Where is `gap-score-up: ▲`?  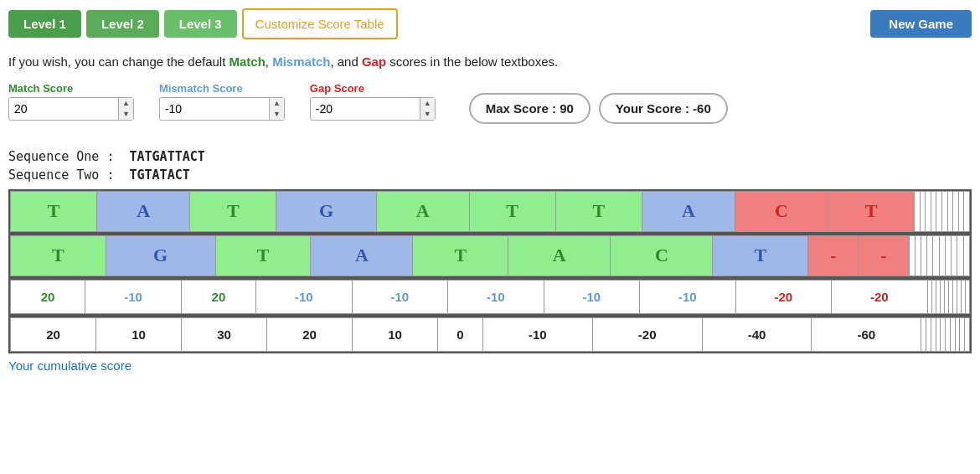 gap-score-up: ▲ is located at coordinates (427, 104).